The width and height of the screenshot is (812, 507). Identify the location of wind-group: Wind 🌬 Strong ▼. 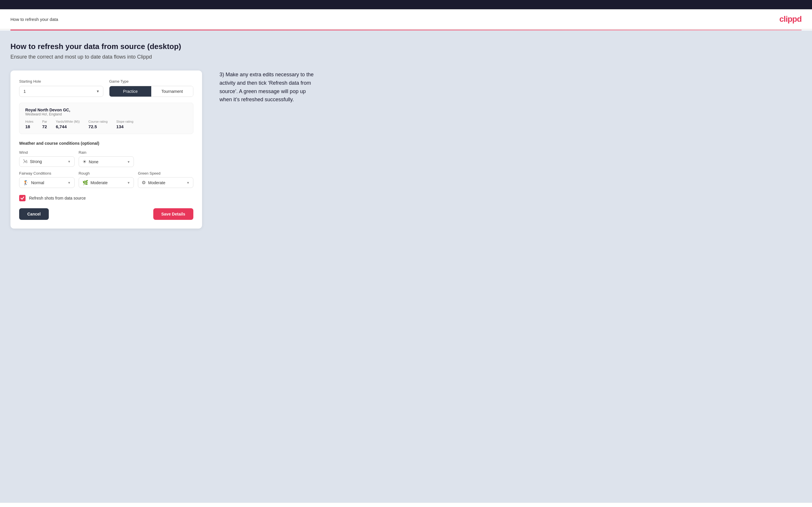
(47, 159).